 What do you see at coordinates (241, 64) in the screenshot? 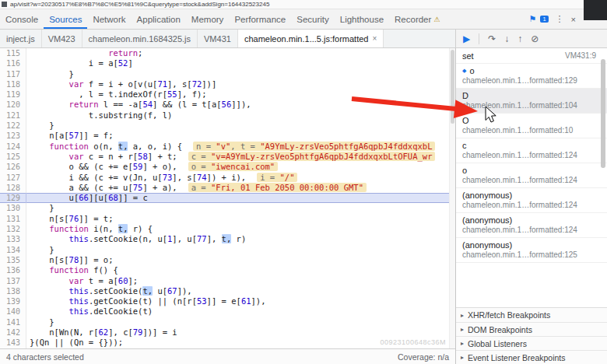
I see `code-text: i = a[52]` at bounding box center [241, 64].